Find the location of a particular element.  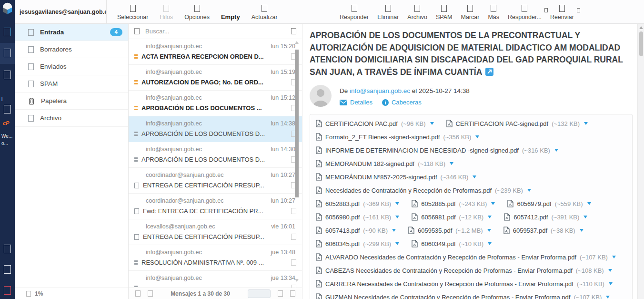

attachment: CERTIFICACION PAC-signed.pdf(~132 KB) is located at coordinates (517, 124).